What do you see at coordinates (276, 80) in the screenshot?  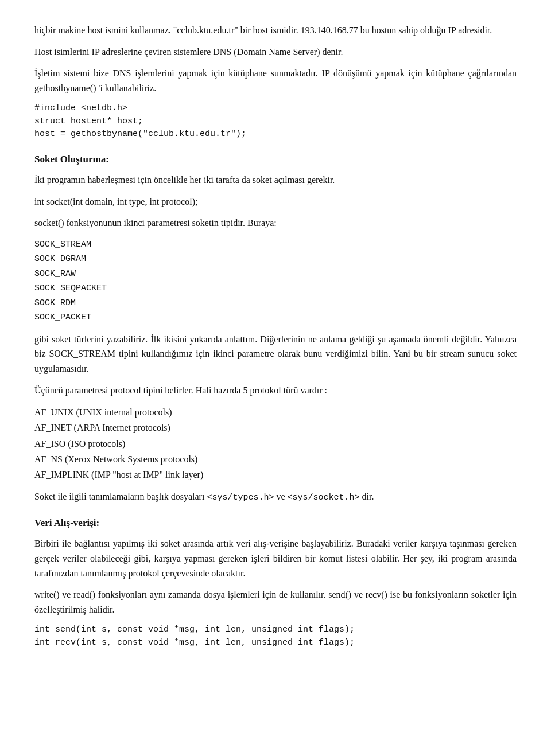 I see `paragraph-3: İşletim sistemi bize DNS işlemlerini yap…` at bounding box center [276, 80].